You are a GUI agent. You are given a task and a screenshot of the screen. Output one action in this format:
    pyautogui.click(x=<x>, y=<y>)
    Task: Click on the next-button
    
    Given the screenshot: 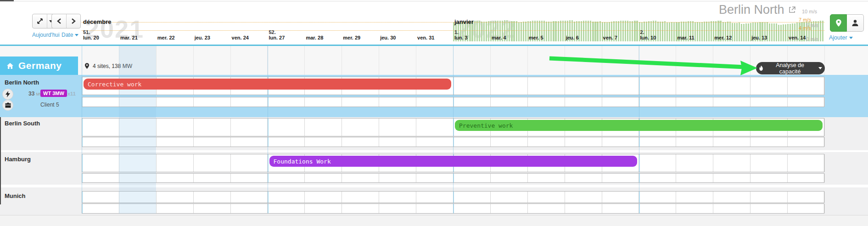 What is the action you would take?
    pyautogui.click(x=73, y=21)
    